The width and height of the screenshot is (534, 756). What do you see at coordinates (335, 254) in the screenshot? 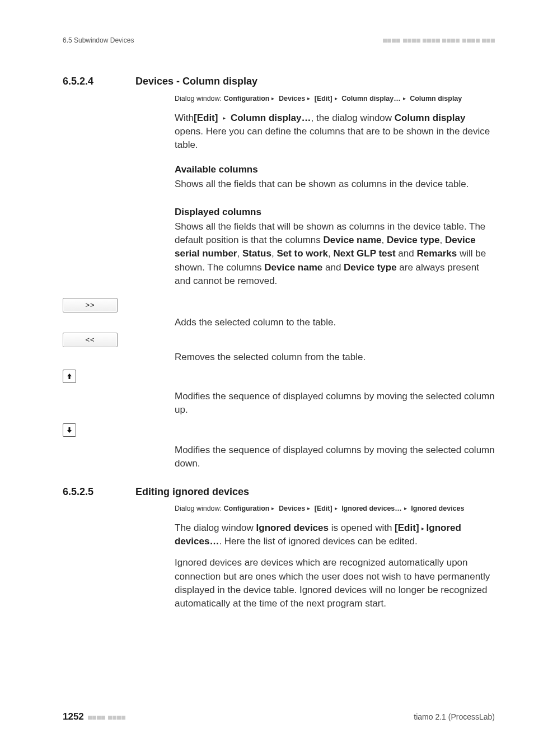
I see `displayed-columns-text: Shows all the fields that will be shown …` at bounding box center [335, 254].